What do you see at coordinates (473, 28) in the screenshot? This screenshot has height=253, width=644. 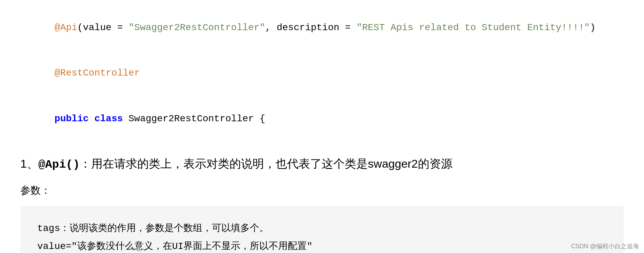 I see `code-string-desc: "REST Apis related to Student Entity!!!!…` at bounding box center [473, 28].